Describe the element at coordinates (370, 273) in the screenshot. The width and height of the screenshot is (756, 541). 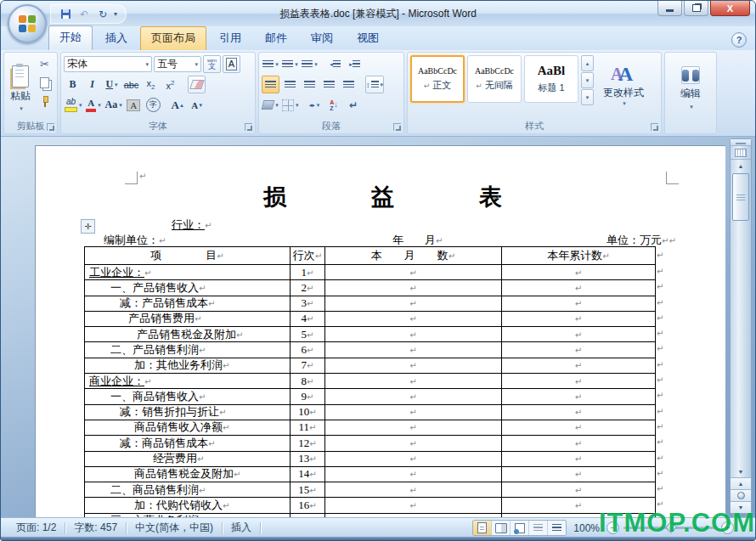
I see `table-row: 工业企业：↵ 1↵ ↵ ↵` at that location.